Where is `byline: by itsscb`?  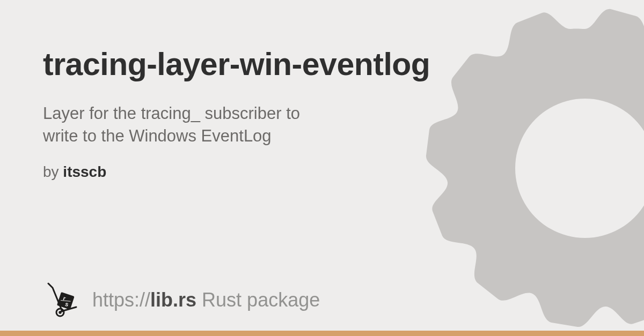 byline: by itsscb is located at coordinates (322, 172).